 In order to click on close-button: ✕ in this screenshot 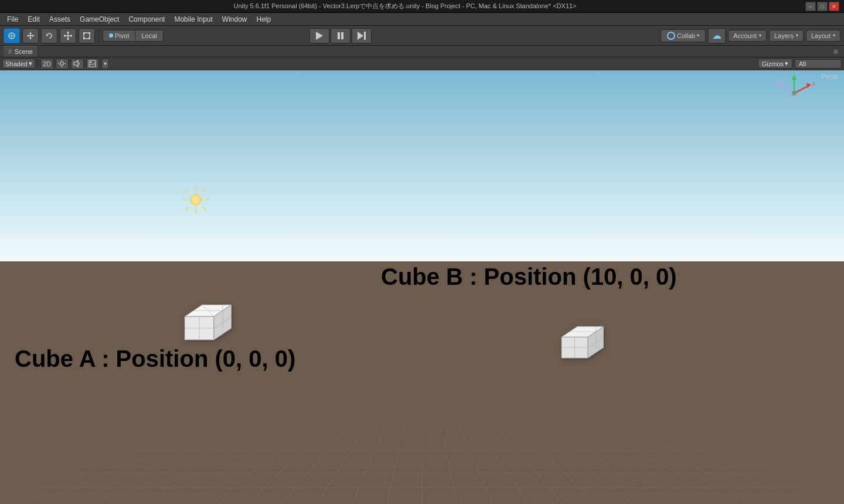, I will do `click(834, 6)`.